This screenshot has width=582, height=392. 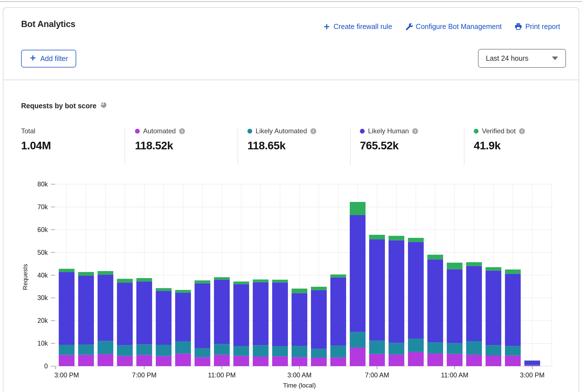 I want to click on configure-bot-management-link: Configure Bot Management, so click(x=454, y=26).